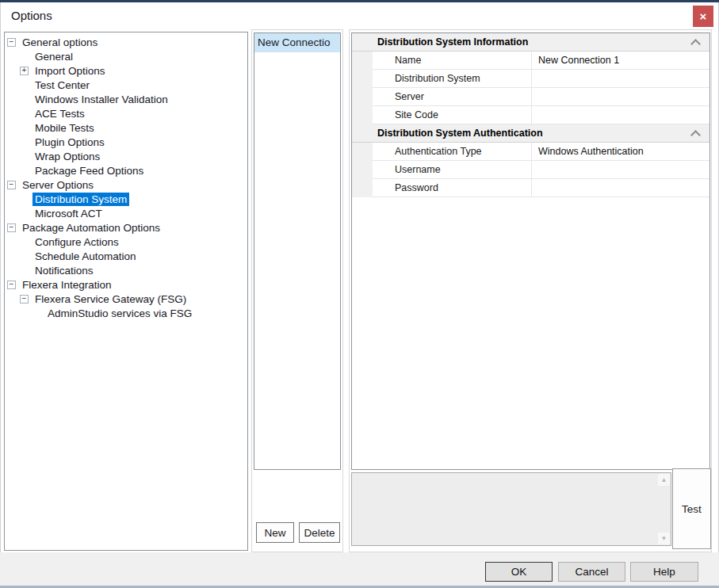 Image resolution: width=719 pixels, height=588 pixels. What do you see at coordinates (86, 257) in the screenshot?
I see `tree-item-label: Schedule Automation` at bounding box center [86, 257].